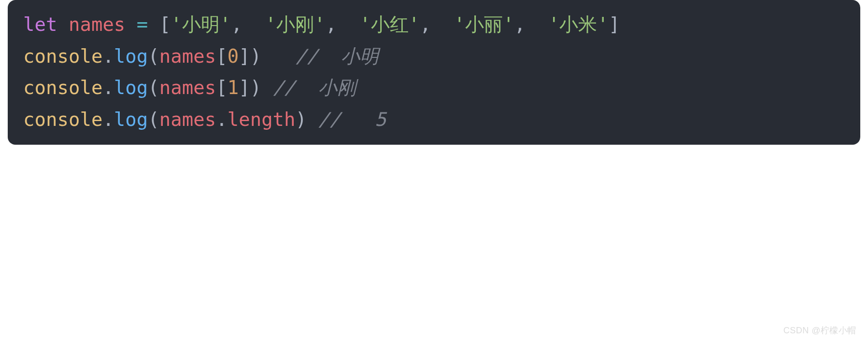  What do you see at coordinates (233, 88) in the screenshot?
I see `num-1: 1` at bounding box center [233, 88].